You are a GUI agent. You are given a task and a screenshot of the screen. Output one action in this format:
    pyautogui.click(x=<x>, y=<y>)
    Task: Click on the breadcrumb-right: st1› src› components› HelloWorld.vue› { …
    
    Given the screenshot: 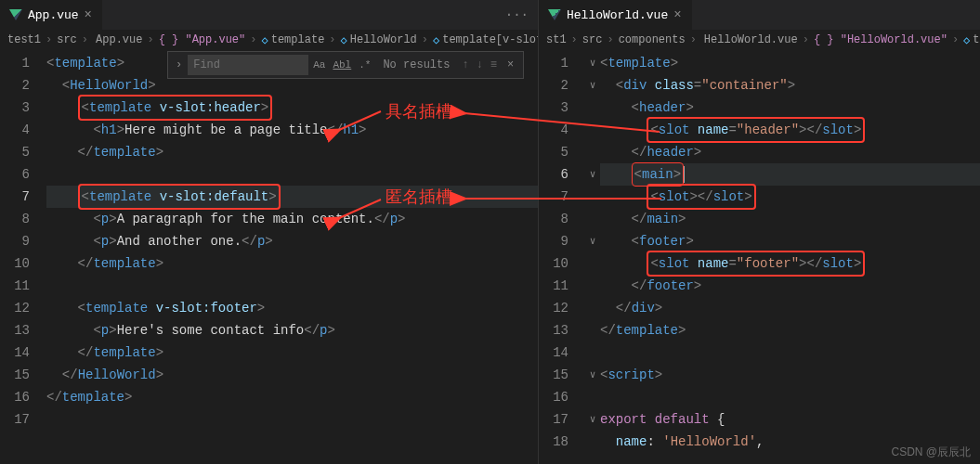 What is the action you would take?
    pyautogui.click(x=760, y=40)
    